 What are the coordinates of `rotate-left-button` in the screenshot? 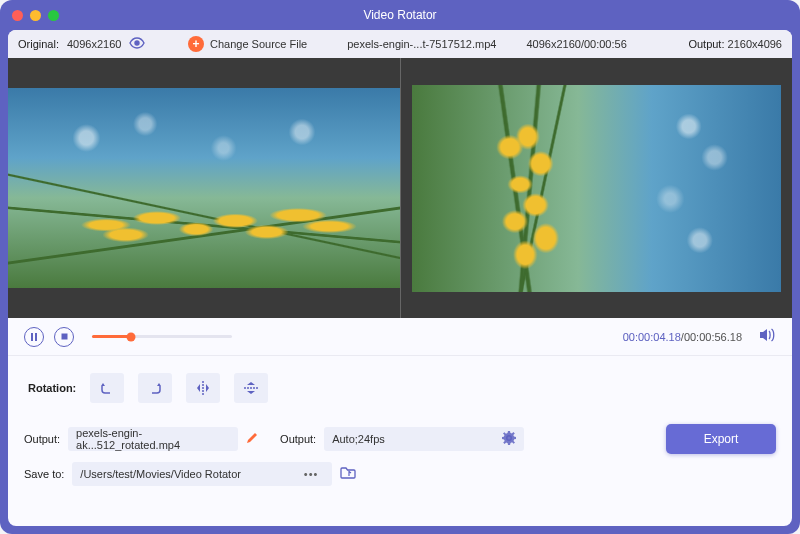 It's located at (107, 388).